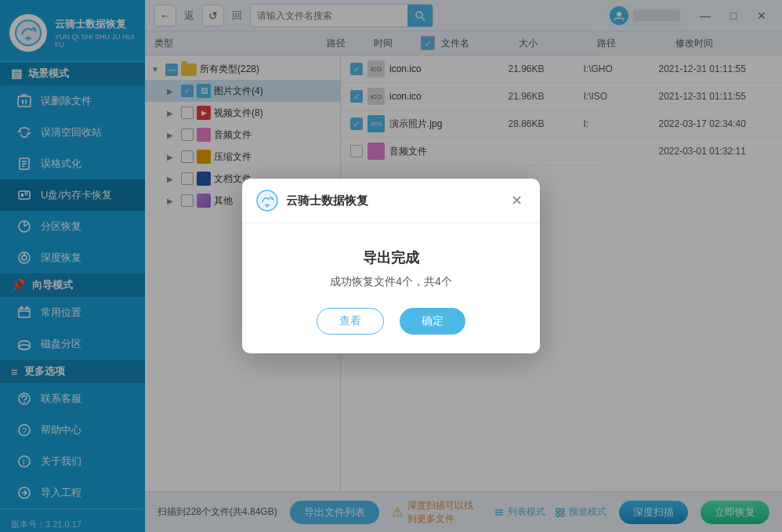 Image resolution: width=782 pixels, height=532 pixels. I want to click on modal-footer: 查看 确定, so click(391, 331).